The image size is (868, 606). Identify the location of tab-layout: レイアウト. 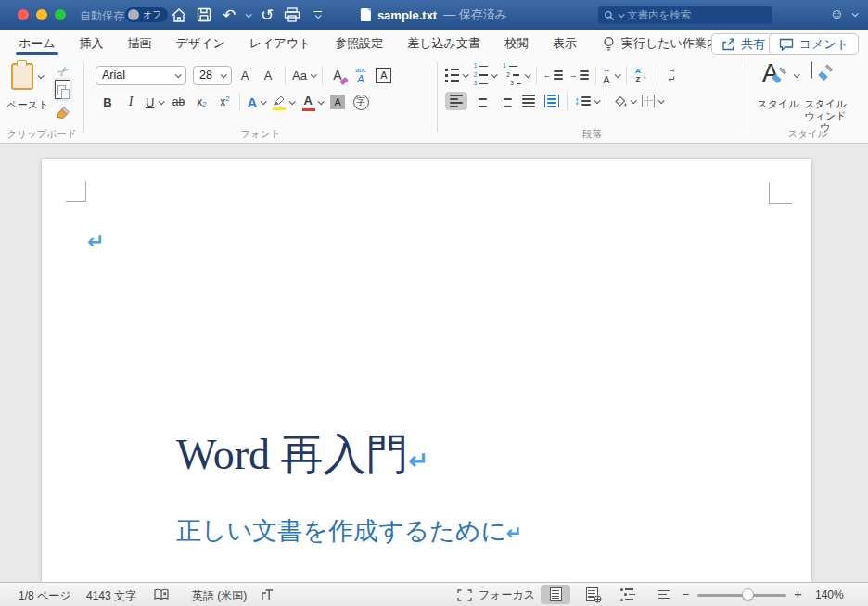
(280, 44).